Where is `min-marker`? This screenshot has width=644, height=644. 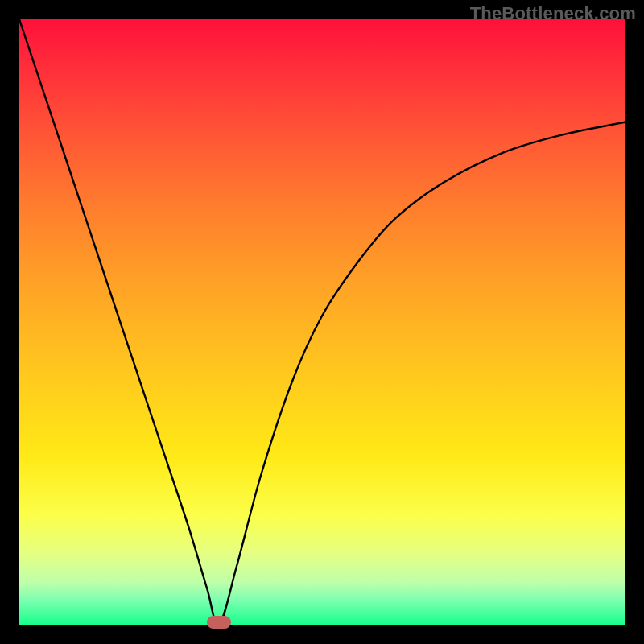
min-marker is located at coordinates (219, 622).